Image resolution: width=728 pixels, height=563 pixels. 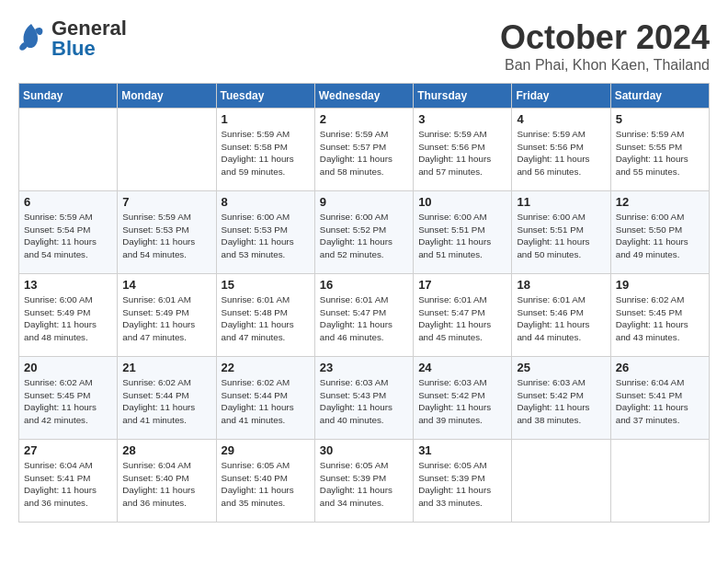 What do you see at coordinates (266, 318) in the screenshot?
I see `day-info: Sunrise: 6:01 AM Sunset: 5:48 PM Dayligh…` at bounding box center [266, 318].